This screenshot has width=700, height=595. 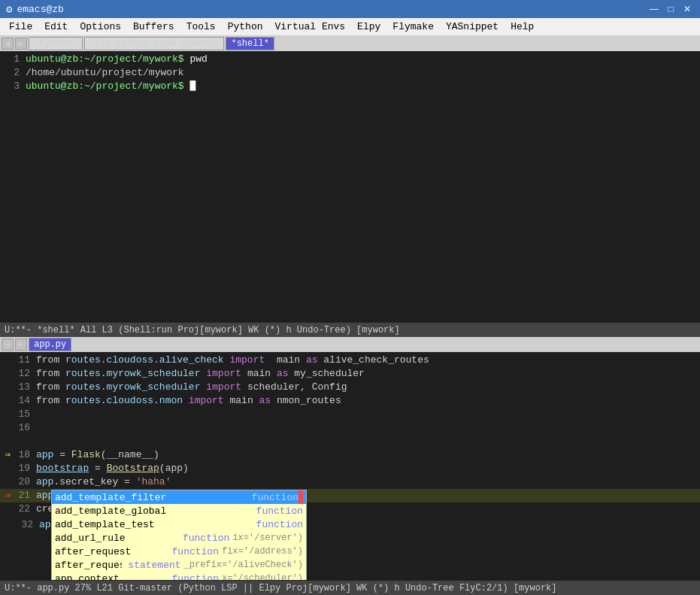 What do you see at coordinates (350, 27) in the screenshot?
I see `menubar: FileEditOptionsBuffersToolsPythonVirtual…` at bounding box center [350, 27].